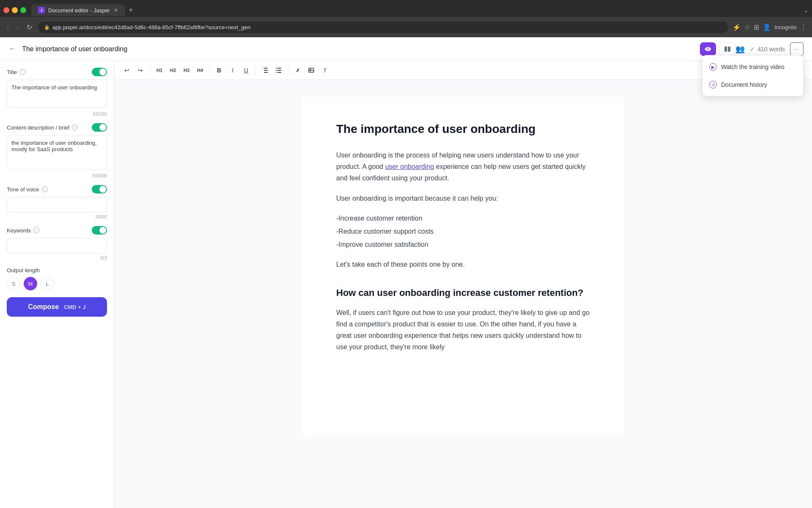 Image resolution: width=812 pixels, height=508 pixels. Describe the element at coordinates (383, 27) in the screenshot. I see `address-bar: 🔒 app.jasper.ai/docs/edit/ec42d8ad-5d6c-…` at that location.